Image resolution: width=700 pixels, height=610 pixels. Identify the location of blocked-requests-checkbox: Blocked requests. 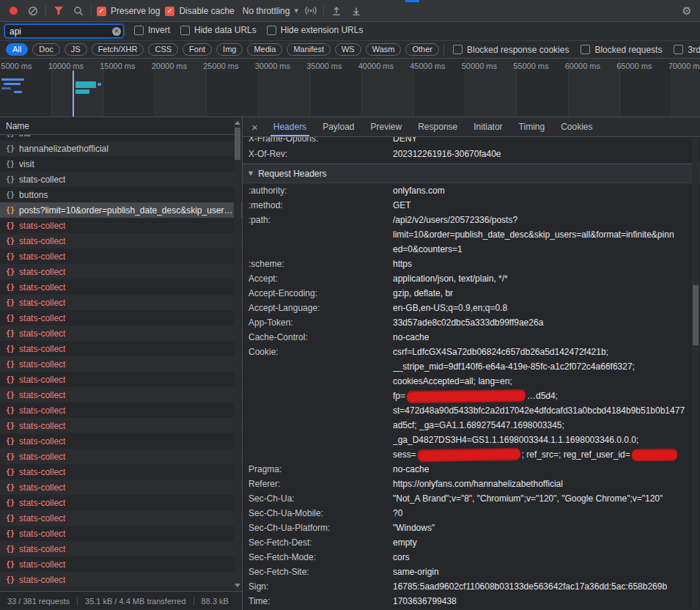
(622, 50).